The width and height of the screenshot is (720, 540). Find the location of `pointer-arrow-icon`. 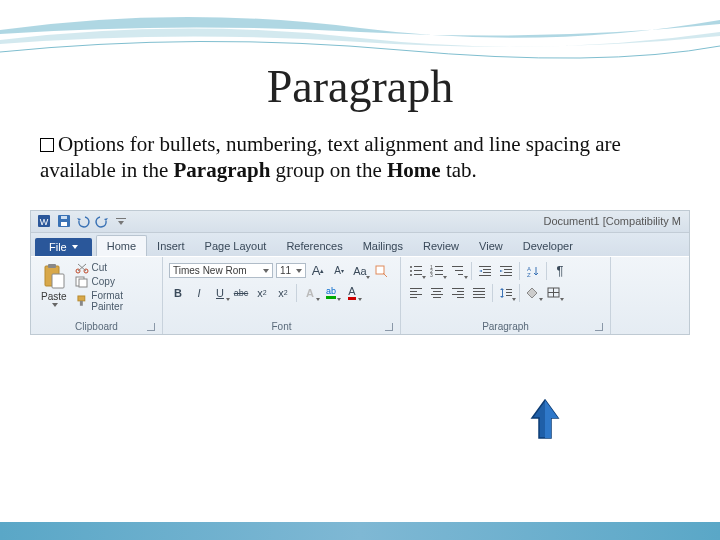

pointer-arrow-icon is located at coordinates (545, 420).